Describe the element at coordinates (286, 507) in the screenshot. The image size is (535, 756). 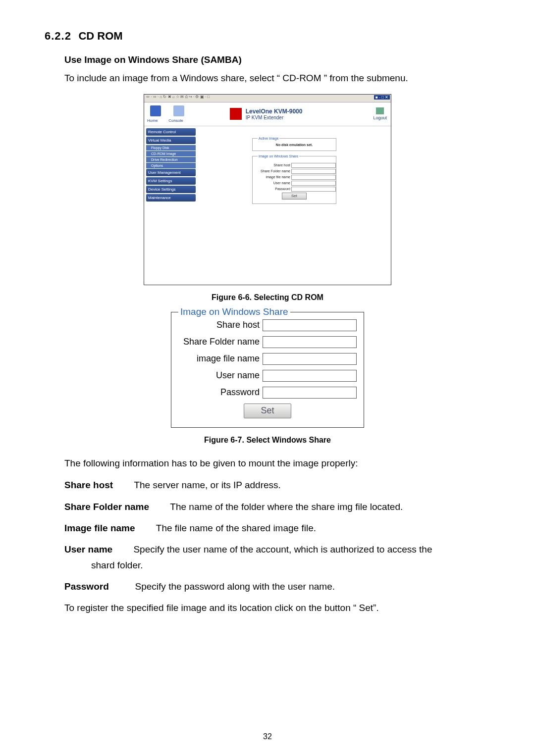
I see `def-share-folder-desc: The name of the folder where the share i…` at that location.